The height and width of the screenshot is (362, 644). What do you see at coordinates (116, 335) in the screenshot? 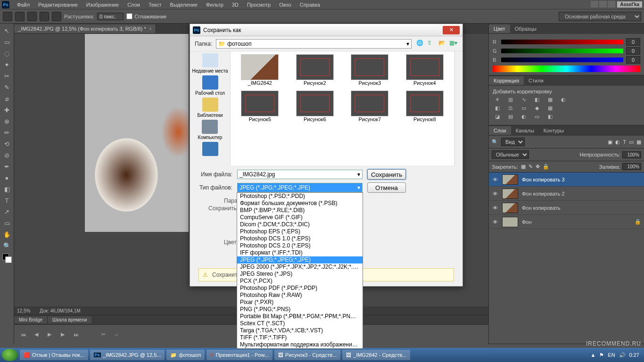
I see `timeline-split-icon: ↔` at bounding box center [116, 335].